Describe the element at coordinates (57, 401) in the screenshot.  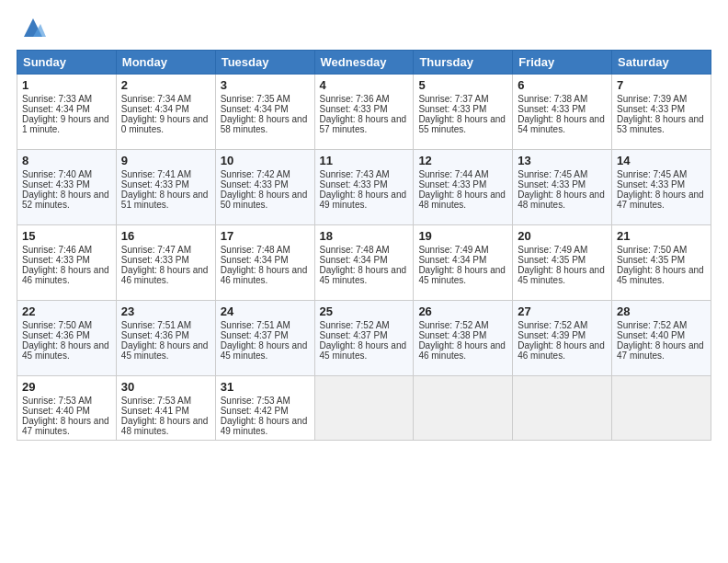
I see `sunrise-text: Sunrise: 7:53 AM` at that location.